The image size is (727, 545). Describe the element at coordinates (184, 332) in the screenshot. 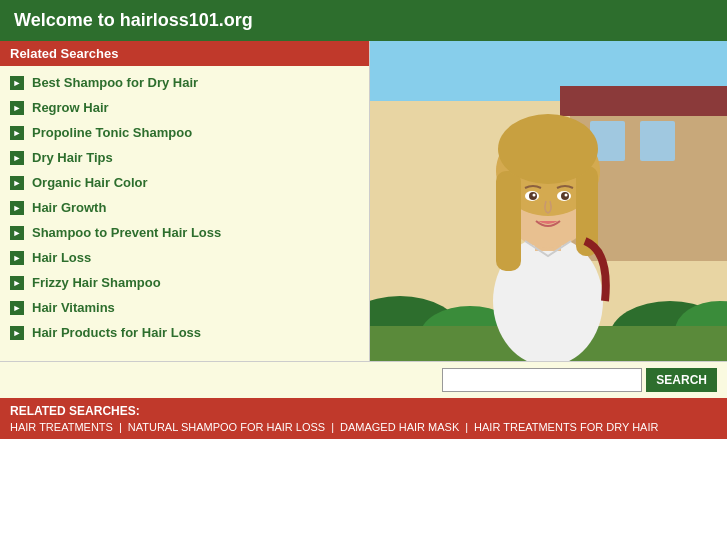

I see `link-item: ►Hair Products for Hair Loss` at that location.